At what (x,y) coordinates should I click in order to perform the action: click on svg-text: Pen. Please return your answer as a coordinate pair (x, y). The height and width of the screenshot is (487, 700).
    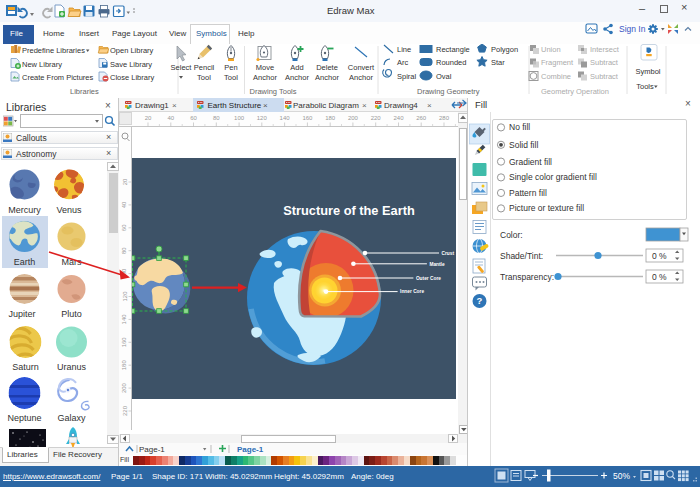
    Looking at the image, I should click on (230, 68).